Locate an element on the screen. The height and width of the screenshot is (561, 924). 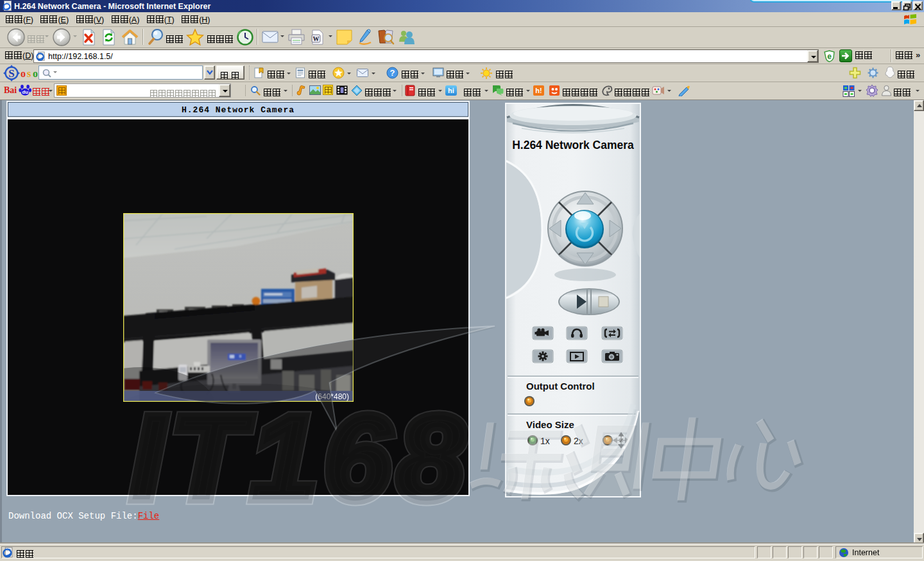
svg-text: Output Control is located at coordinates (561, 386).